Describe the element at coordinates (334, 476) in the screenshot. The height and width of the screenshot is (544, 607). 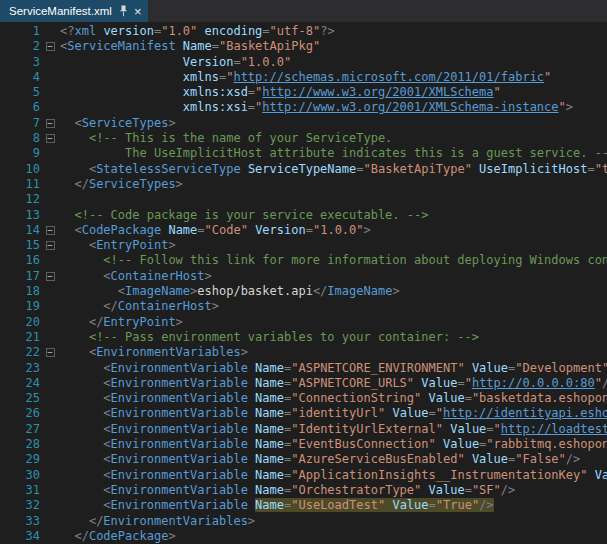
I see `code-text: <EnvironmentVariable Name="ApplicationIn…` at that location.